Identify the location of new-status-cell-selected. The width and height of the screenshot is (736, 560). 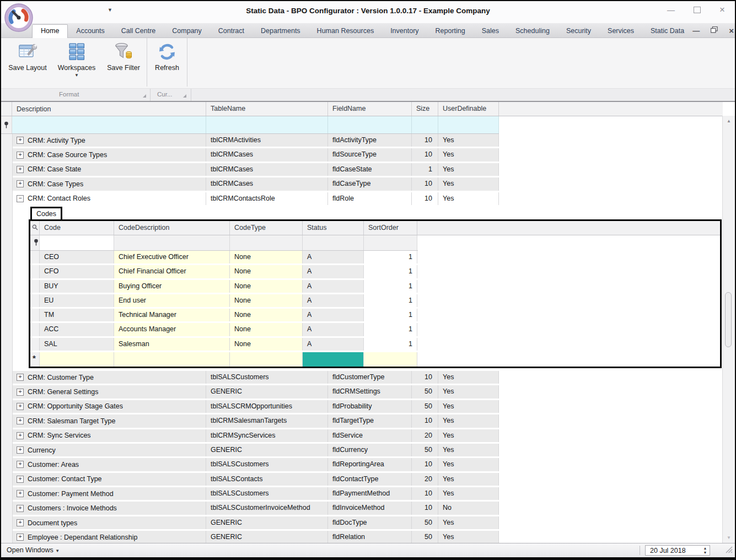
(333, 359).